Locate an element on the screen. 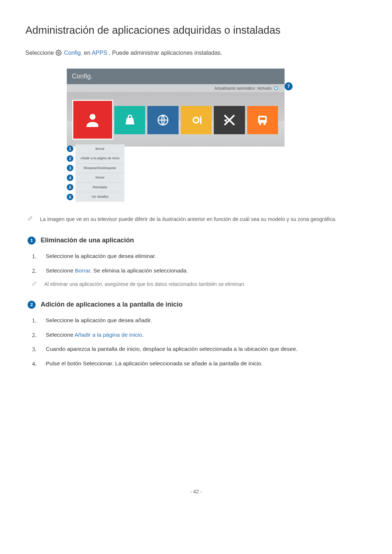 This screenshot has height=554, width=392. page-title: Administración de aplicaciones adquirida… is located at coordinates (196, 30).